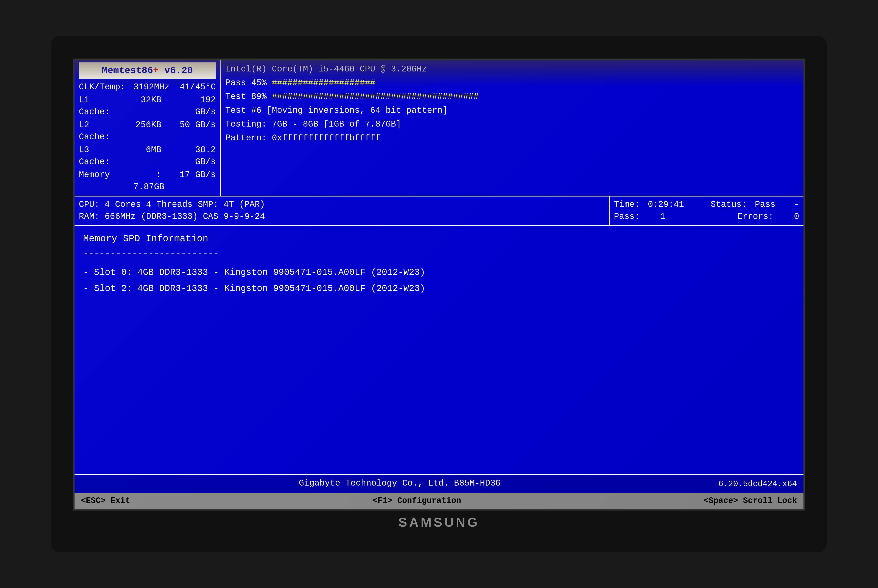 The height and width of the screenshot is (588, 878). I want to click on esc-key: <ESC>, so click(93, 501).